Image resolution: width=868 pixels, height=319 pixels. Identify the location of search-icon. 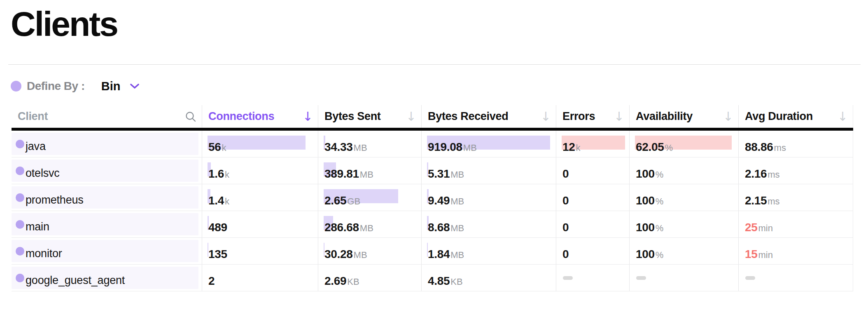
(191, 117).